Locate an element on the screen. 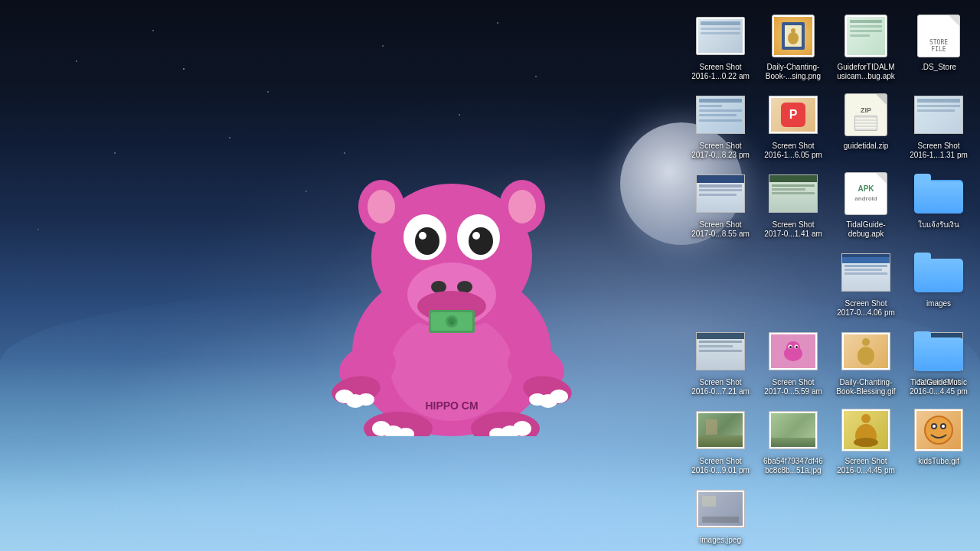  icon-label: guidetidal.zip is located at coordinates (866, 146).